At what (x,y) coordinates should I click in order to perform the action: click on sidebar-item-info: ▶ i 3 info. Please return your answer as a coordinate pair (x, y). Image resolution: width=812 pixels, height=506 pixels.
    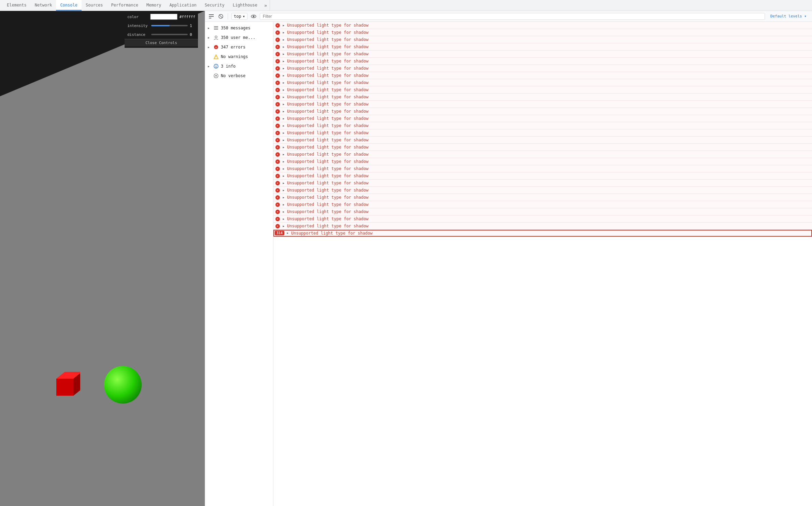
    Looking at the image, I should click on (239, 66).